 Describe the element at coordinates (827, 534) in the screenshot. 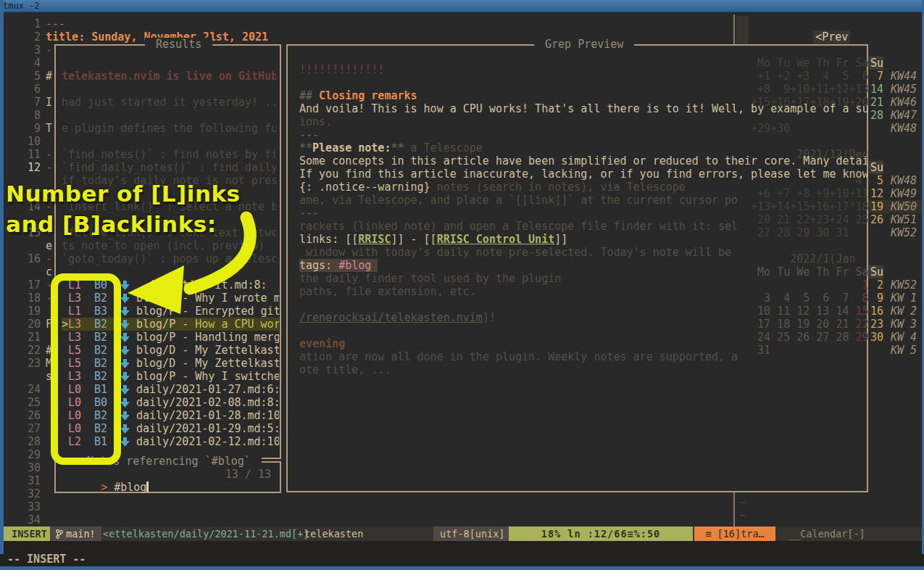

I see `calendar-statusline: __Calendar[-]` at that location.